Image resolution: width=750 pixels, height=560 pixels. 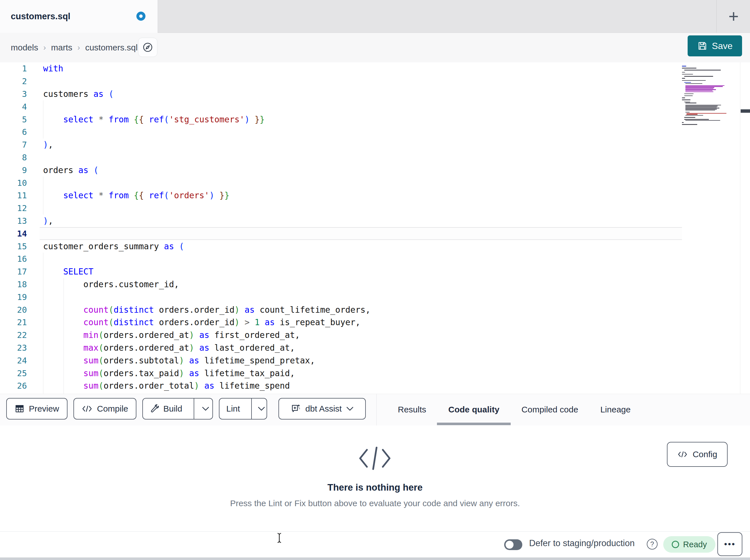 I want to click on help-icon: ?, so click(x=652, y=544).